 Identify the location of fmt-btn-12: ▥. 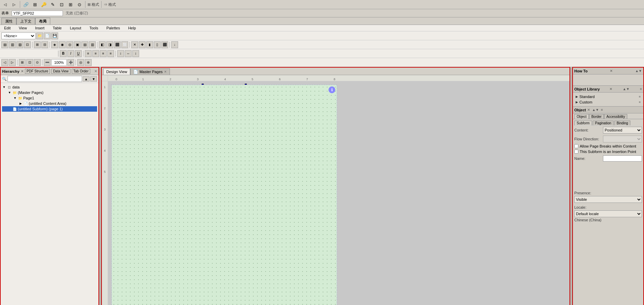
(92, 45).